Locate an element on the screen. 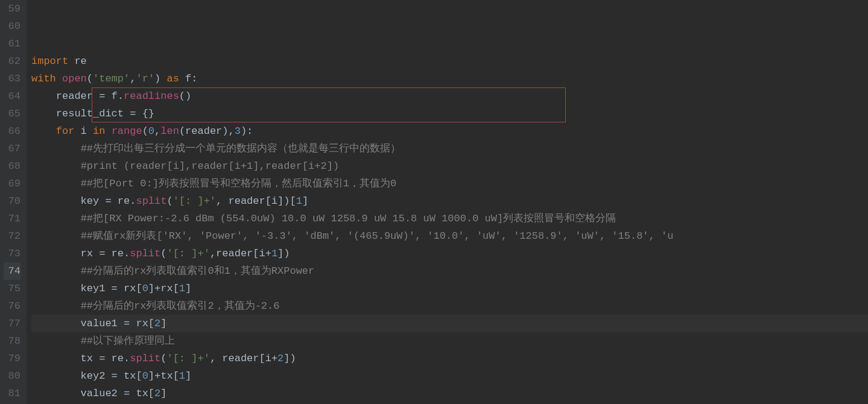 Image resolution: width=868 pixels, height=404 pixels. token-num: 2 is located at coordinates (157, 393).